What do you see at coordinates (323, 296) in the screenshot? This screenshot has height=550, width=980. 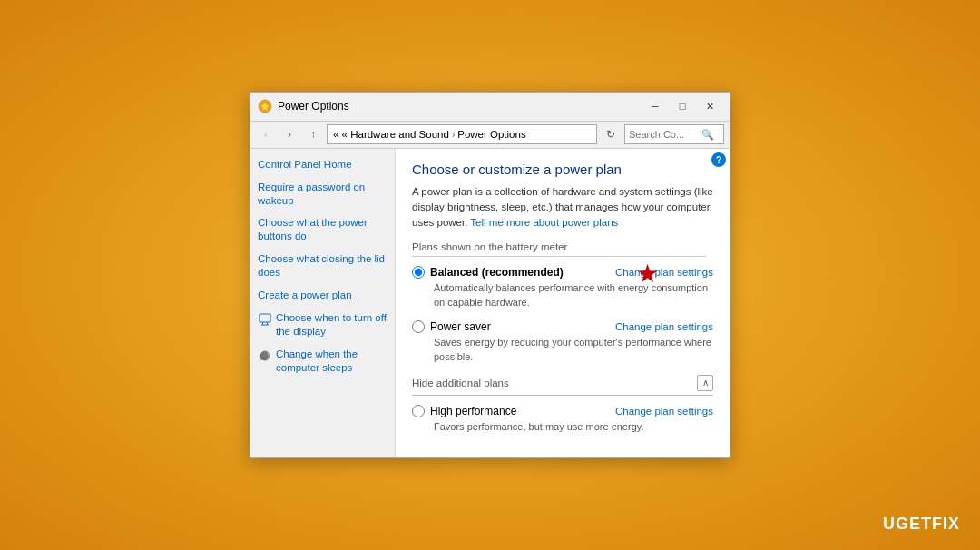 I see `sidebar-link-create-plan: Create a power plan` at bounding box center [323, 296].